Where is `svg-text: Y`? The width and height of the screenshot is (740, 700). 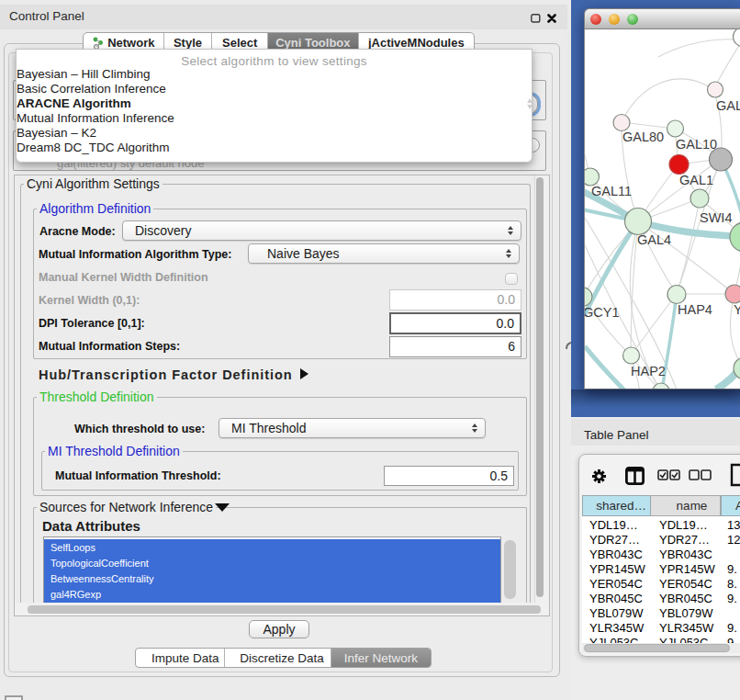
svg-text: Y is located at coordinates (736, 310).